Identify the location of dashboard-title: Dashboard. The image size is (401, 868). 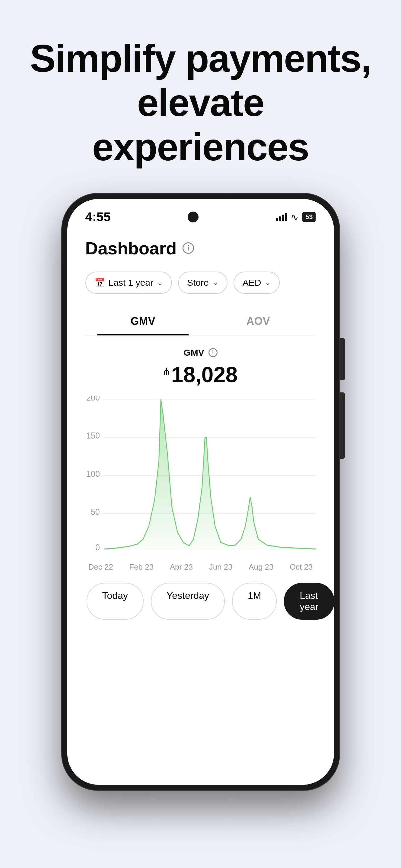
(131, 248).